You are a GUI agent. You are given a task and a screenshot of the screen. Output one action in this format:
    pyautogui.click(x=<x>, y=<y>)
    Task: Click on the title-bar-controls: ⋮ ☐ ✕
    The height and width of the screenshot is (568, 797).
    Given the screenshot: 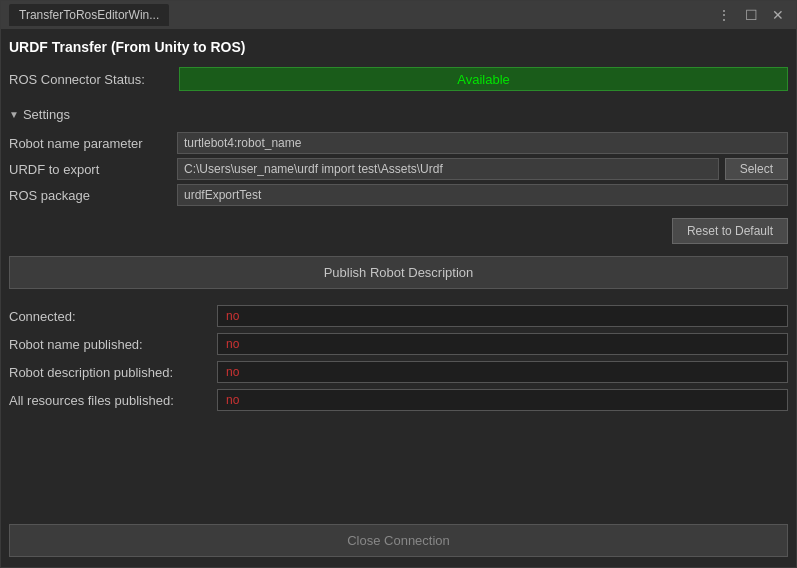 What is the action you would take?
    pyautogui.click(x=750, y=15)
    